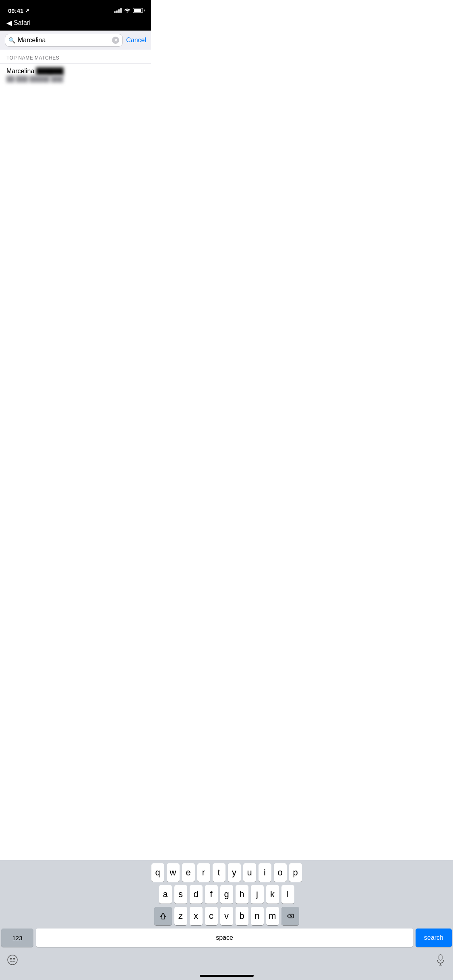 The width and height of the screenshot is (453, 980). Describe the element at coordinates (76, 75) in the screenshot. I see `contact-result-item: Marcelina ██████ ██ ███ █████ ███` at that location.